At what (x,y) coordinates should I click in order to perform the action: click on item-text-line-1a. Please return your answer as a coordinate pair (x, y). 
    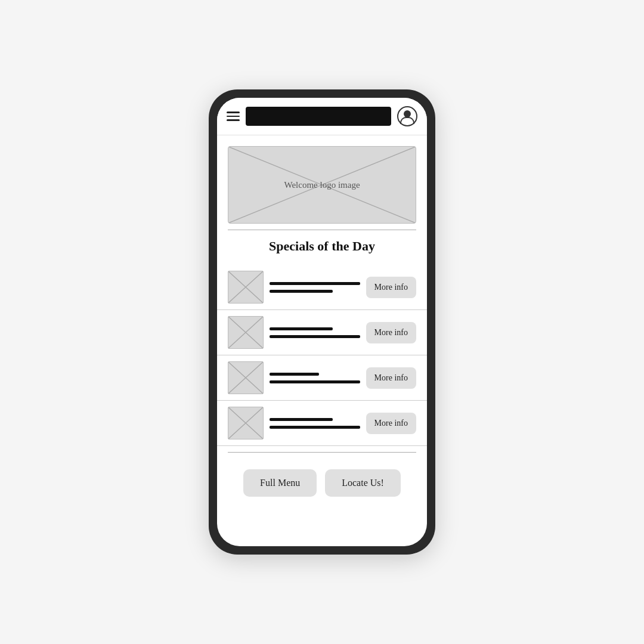
    Looking at the image, I should click on (315, 284).